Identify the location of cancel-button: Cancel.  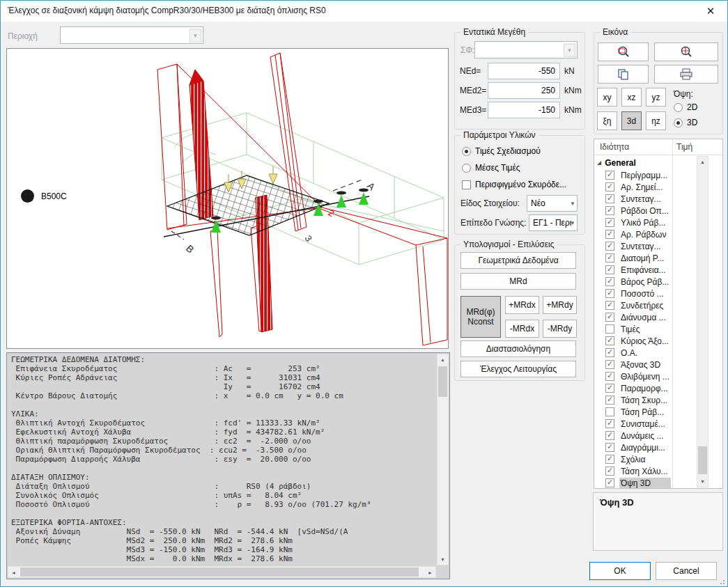
(686, 571).